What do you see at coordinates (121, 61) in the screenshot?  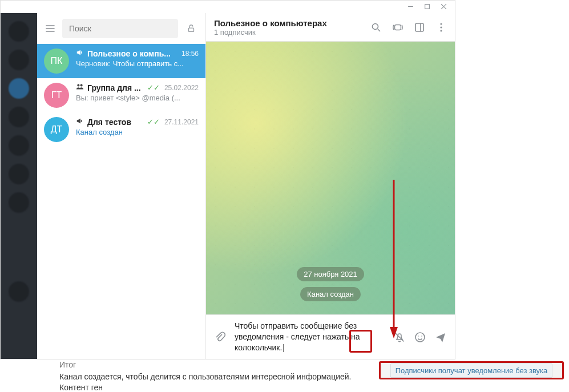 I see `chat-item-channel-computers: ПК Польезное о компь... 18:56 Черновик: …` at bounding box center [121, 61].